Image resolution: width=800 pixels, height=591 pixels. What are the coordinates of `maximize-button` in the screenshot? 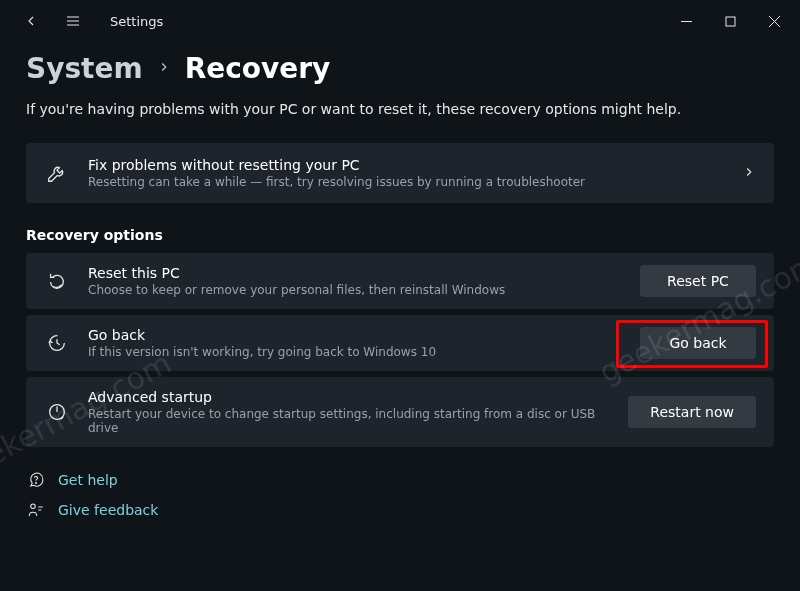 It's located at (730, 21).